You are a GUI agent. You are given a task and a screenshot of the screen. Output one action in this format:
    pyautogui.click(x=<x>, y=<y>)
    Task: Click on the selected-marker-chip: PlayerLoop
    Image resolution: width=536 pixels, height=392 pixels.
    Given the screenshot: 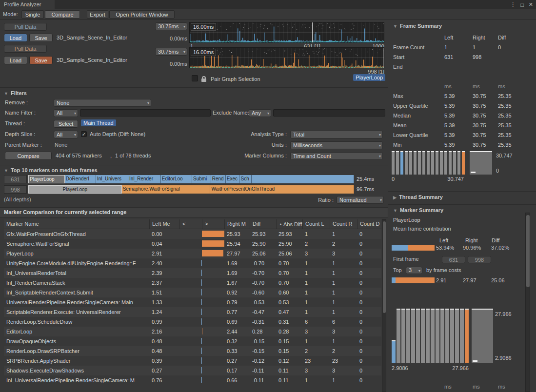 What is the action you would take?
    pyautogui.click(x=369, y=78)
    